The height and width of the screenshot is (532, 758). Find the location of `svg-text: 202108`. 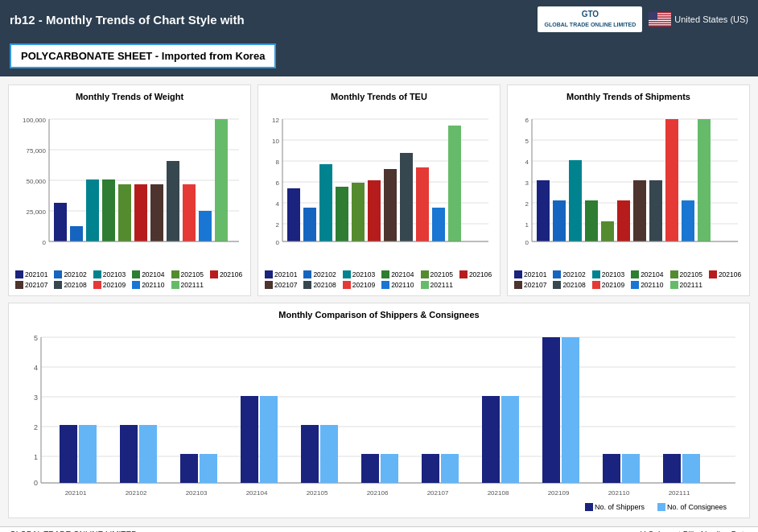

svg-text: 202108 is located at coordinates (499, 493).